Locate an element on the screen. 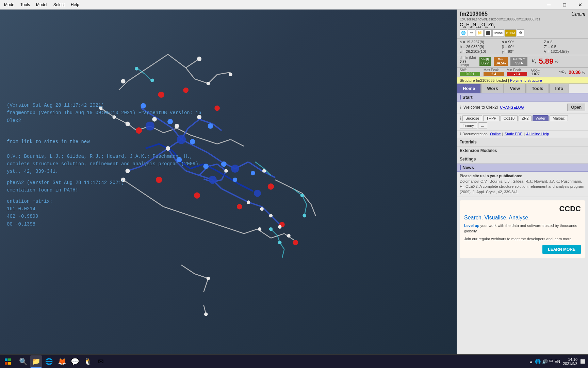 The width and height of the screenshot is (588, 368). minpeak-value: -1.3 is located at coordinates (517, 74).